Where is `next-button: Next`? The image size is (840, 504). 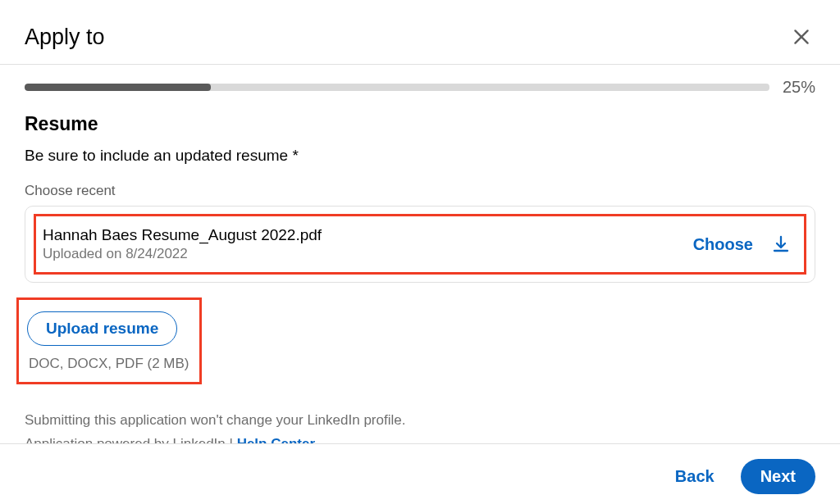
next-button: Next is located at coordinates (778, 477).